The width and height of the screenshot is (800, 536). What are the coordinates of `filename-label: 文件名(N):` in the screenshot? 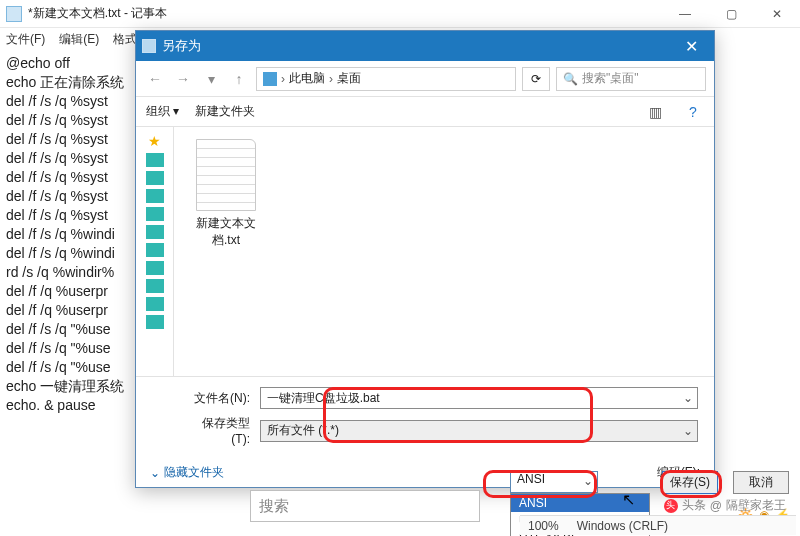 It's located at (219, 398).